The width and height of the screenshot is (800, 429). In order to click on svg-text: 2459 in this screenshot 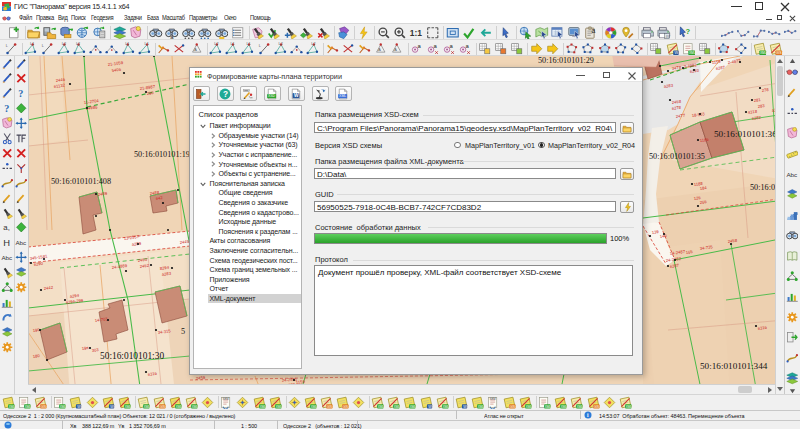, I will do `click(201, 378)`.